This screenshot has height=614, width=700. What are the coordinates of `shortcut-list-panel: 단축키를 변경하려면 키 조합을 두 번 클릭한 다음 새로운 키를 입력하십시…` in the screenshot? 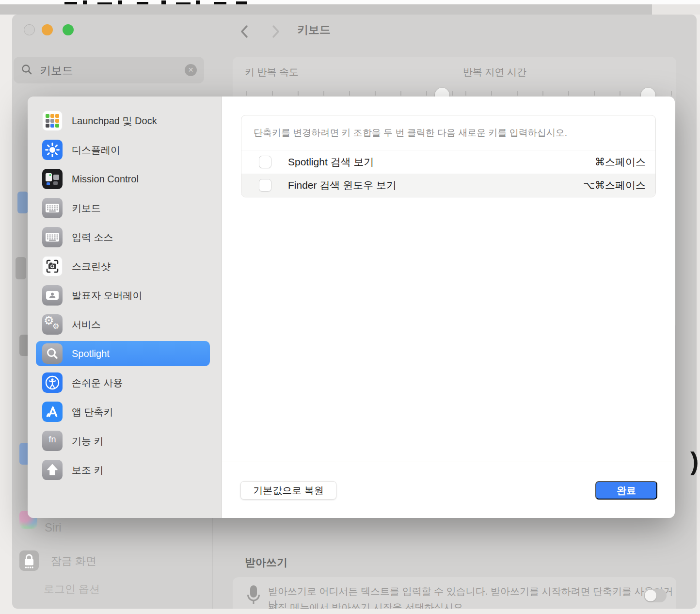 It's located at (448, 156).